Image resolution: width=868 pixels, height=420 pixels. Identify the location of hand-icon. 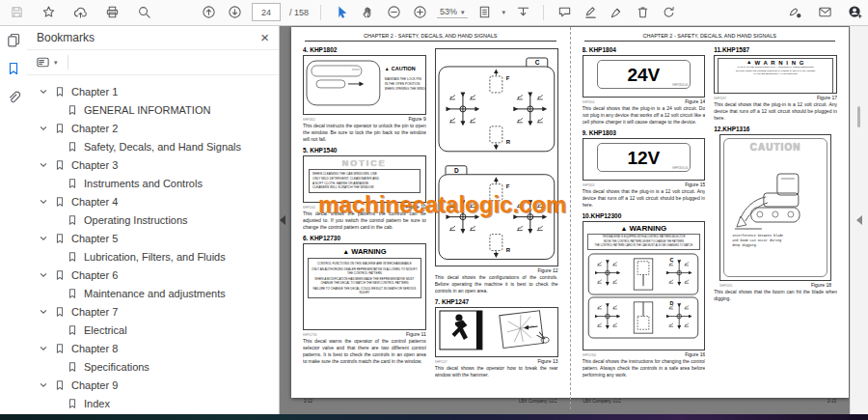
(368, 12).